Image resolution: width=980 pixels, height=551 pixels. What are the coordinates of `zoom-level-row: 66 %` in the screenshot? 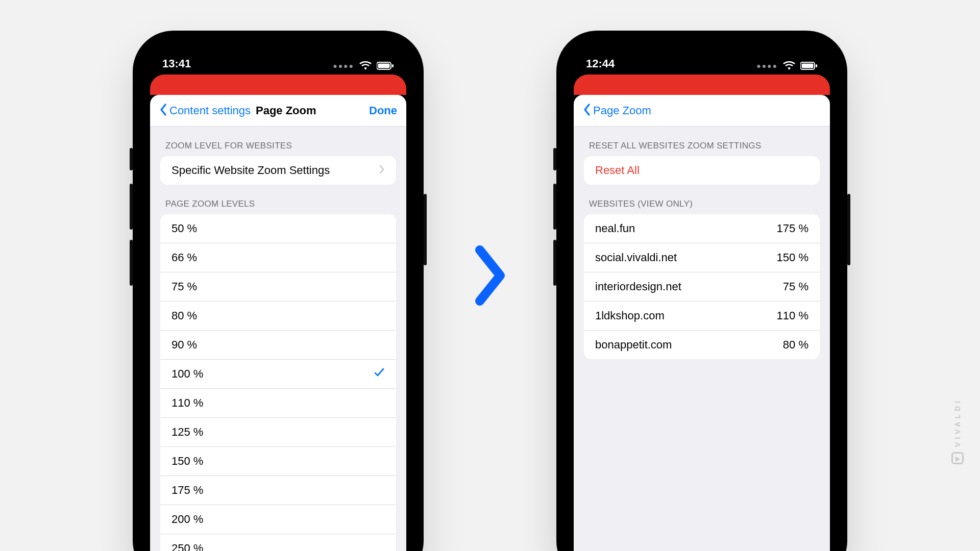 It's located at (278, 257).